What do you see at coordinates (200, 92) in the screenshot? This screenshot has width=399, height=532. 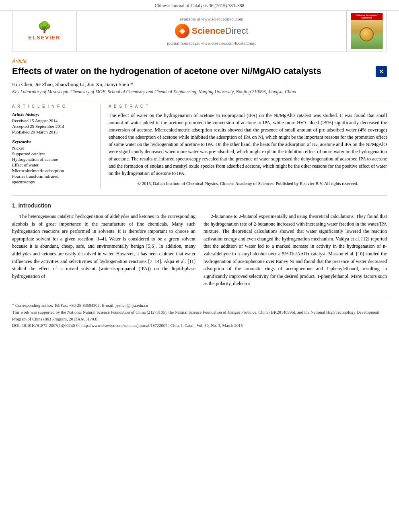 I see `affiliation: Key Laboratory of Mesoscopic Chemistry o…` at bounding box center [200, 92].